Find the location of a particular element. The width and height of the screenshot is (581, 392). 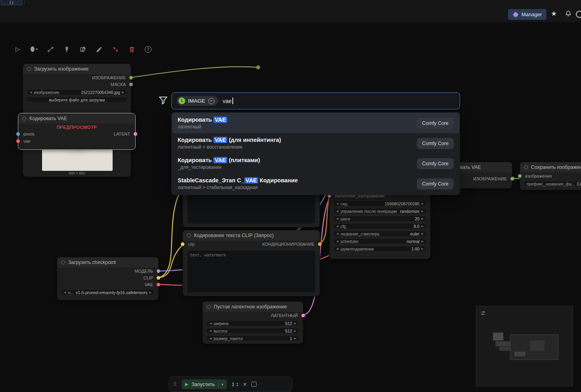

node-clip-encode-negative: Кодирование текста CLIP (Запрос) clip КО… is located at coordinates (251, 263).